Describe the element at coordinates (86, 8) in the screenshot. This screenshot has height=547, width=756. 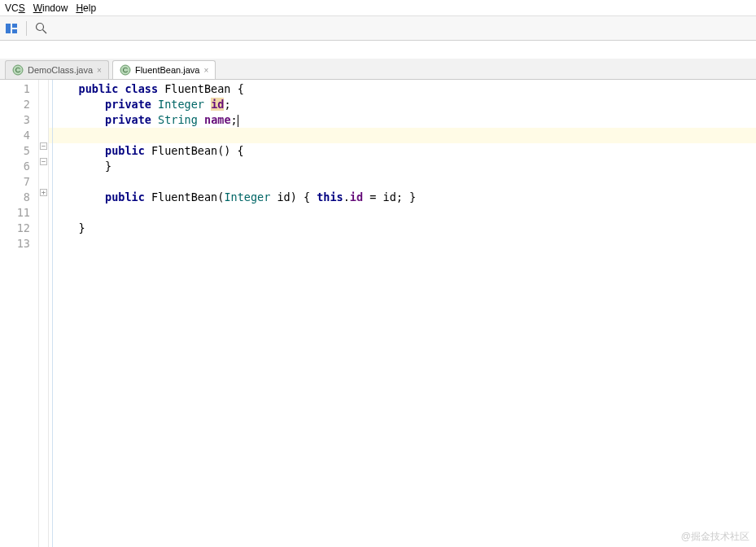
I see `menu-help: Help` at that location.